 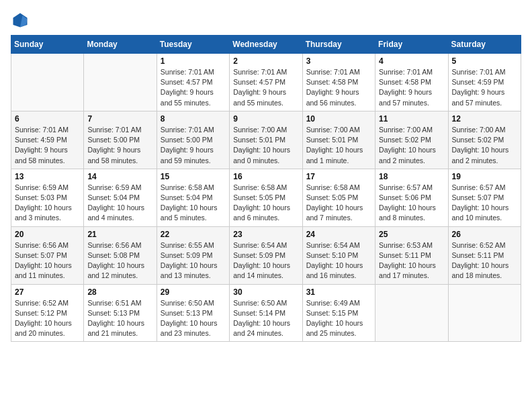 What do you see at coordinates (193, 234) in the screenshot?
I see `day-number: 22` at bounding box center [193, 234].